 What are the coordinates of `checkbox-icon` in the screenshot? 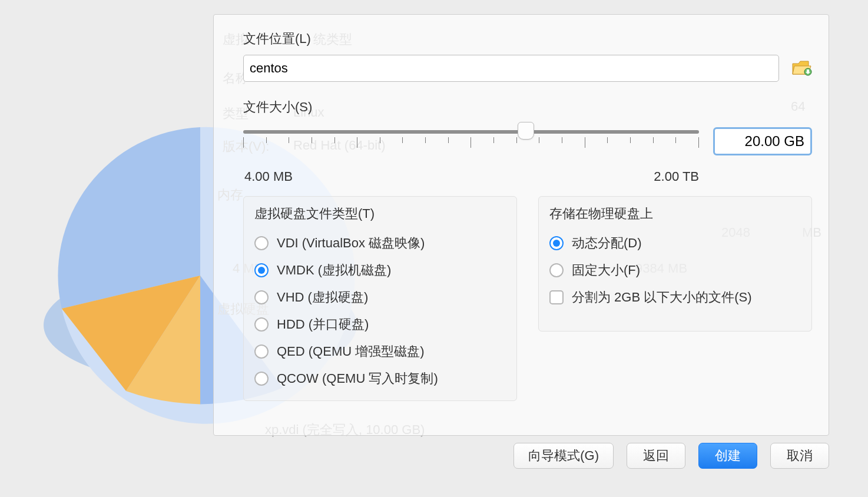 It's located at (556, 297).